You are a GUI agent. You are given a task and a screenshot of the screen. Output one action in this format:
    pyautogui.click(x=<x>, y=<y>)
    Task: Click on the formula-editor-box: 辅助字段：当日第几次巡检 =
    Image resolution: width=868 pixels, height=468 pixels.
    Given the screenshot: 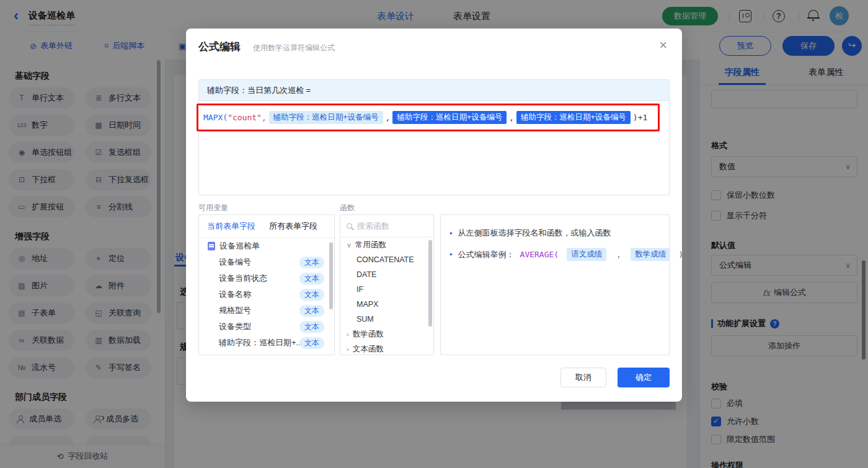 What is the action you would take?
    pyautogui.click(x=434, y=138)
    